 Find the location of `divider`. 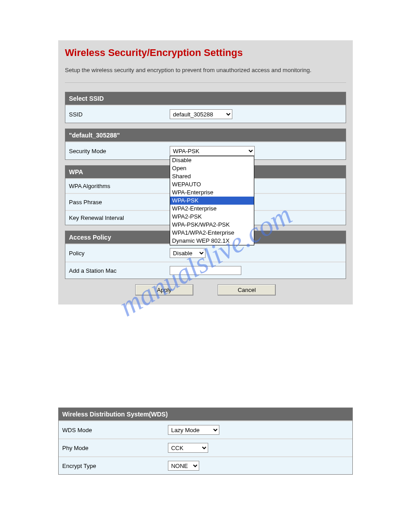

divider is located at coordinates (206, 82).